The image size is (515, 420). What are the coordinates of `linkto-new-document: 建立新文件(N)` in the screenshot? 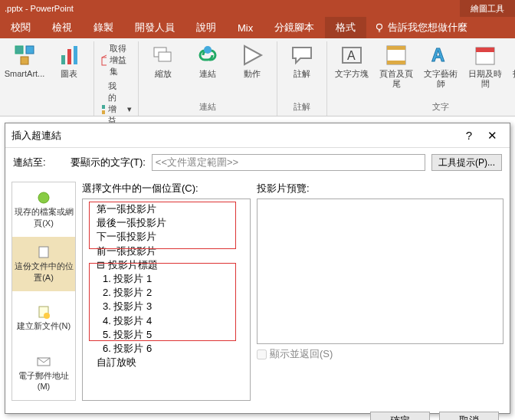 It's located at (44, 319).